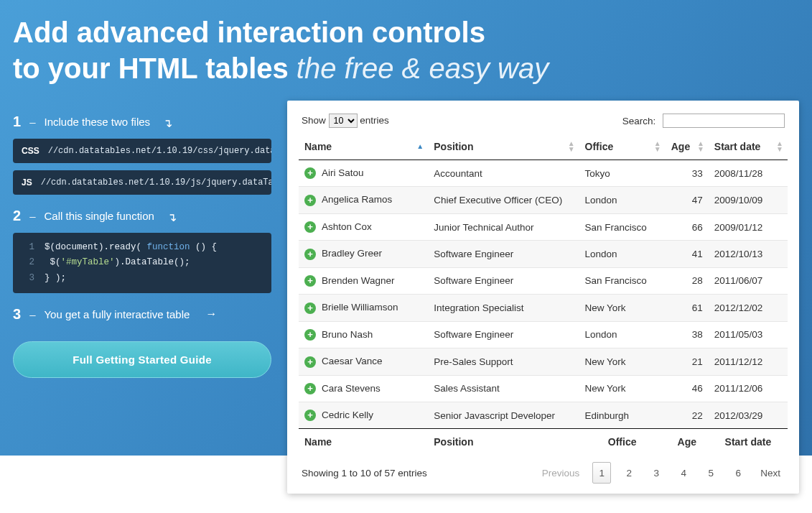 The width and height of the screenshot is (812, 513). I want to click on table-info: Showing 1 to 10 of 57 entries, so click(365, 473).